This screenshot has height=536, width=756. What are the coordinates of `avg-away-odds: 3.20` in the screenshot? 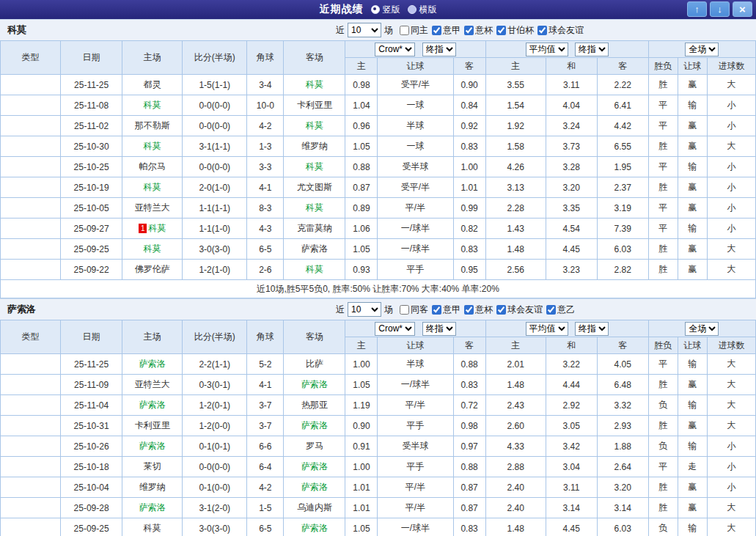 It's located at (623, 488).